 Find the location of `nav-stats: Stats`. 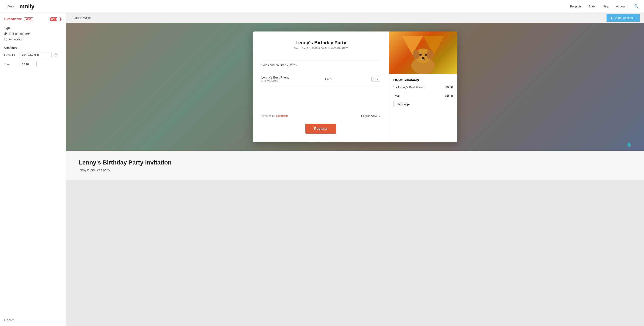

nav-stats: Stats is located at coordinates (592, 6).